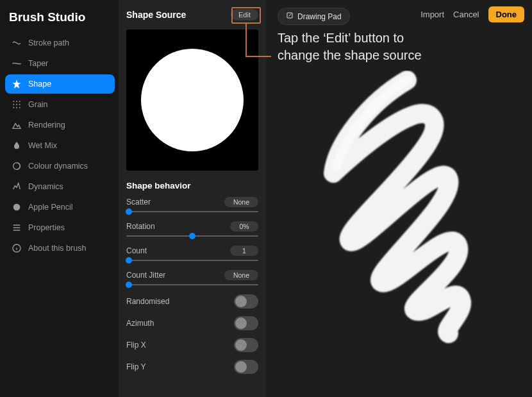 This screenshot has height=397, width=532. What do you see at coordinates (57, 248) in the screenshot?
I see `sidebar-item-label: About this brush` at bounding box center [57, 248].